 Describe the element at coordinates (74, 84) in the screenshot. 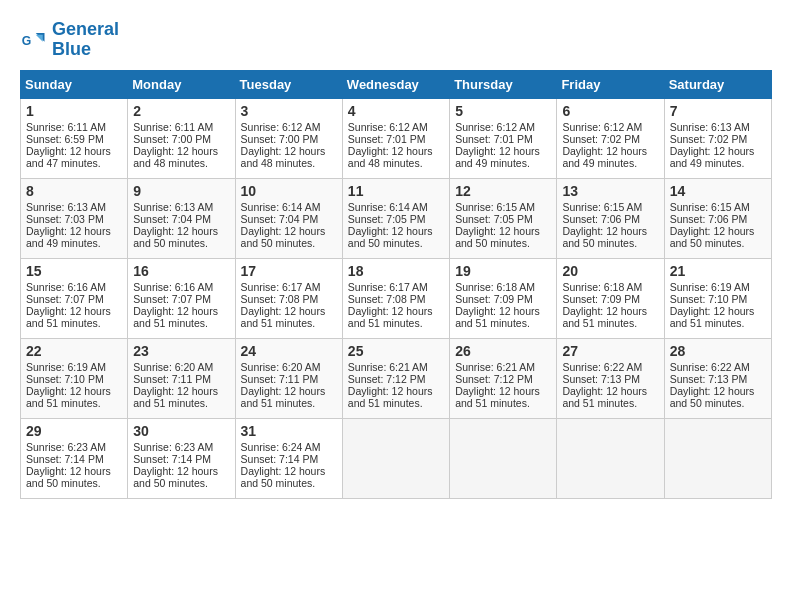

I see `header-day: Sunday` at that location.